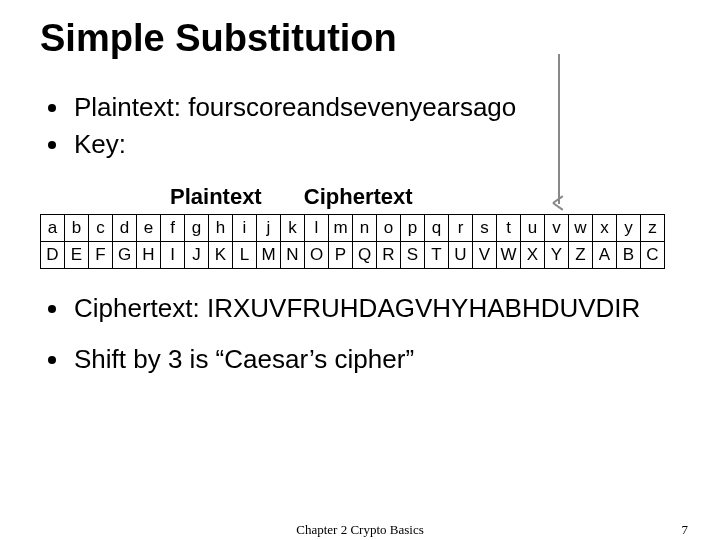 This screenshot has height=540, width=720. I want to click on cell: O, so click(317, 254).